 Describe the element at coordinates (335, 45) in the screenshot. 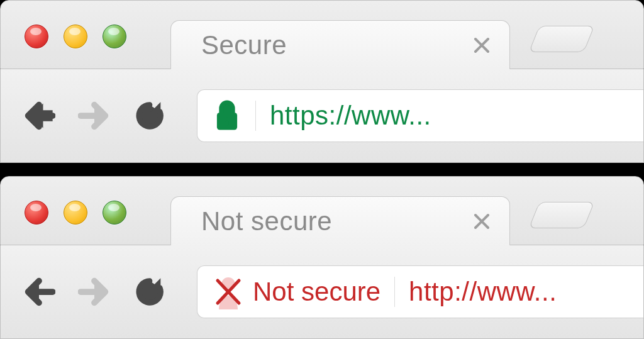

I see `tab-title: Secure` at that location.